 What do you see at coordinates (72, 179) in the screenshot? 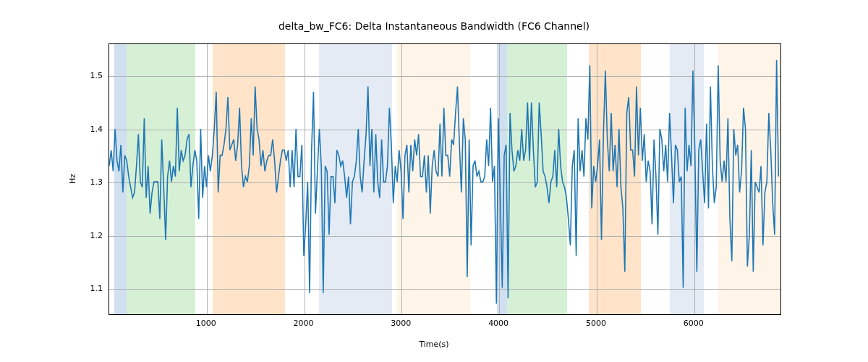
I see `y-axis-label: Hz` at bounding box center [72, 179].